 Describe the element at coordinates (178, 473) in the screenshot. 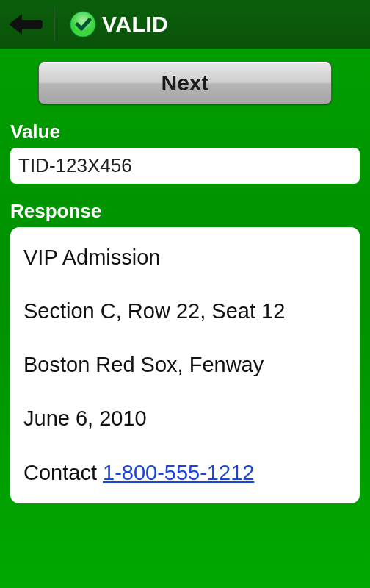

I see `contact-phone-link: 1-800-555-1212` at that location.